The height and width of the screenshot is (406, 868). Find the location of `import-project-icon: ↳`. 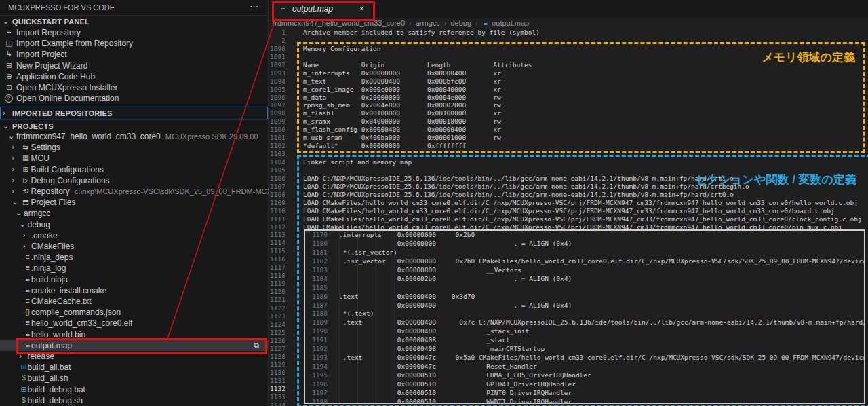

import-project-icon: ↳ is located at coordinates (9, 54).